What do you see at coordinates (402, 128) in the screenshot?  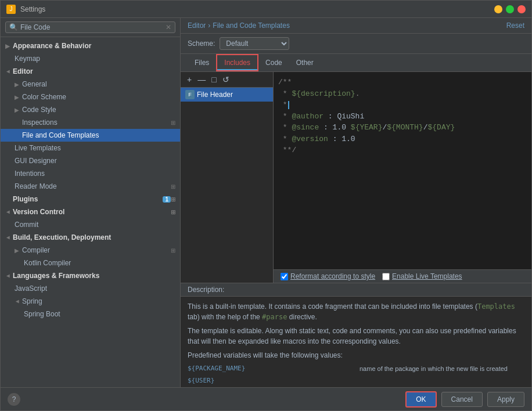 I see `code-line: * @since : 1.0 ${YEAR}/${MONTH}/${DAY}` at bounding box center [402, 128].